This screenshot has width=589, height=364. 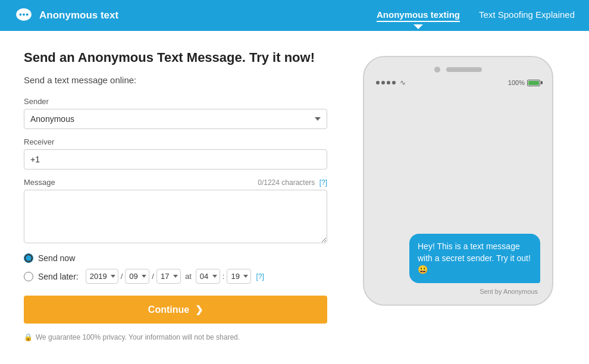 What do you see at coordinates (79, 15) in the screenshot?
I see `brand-name: Anonymous text` at bounding box center [79, 15].